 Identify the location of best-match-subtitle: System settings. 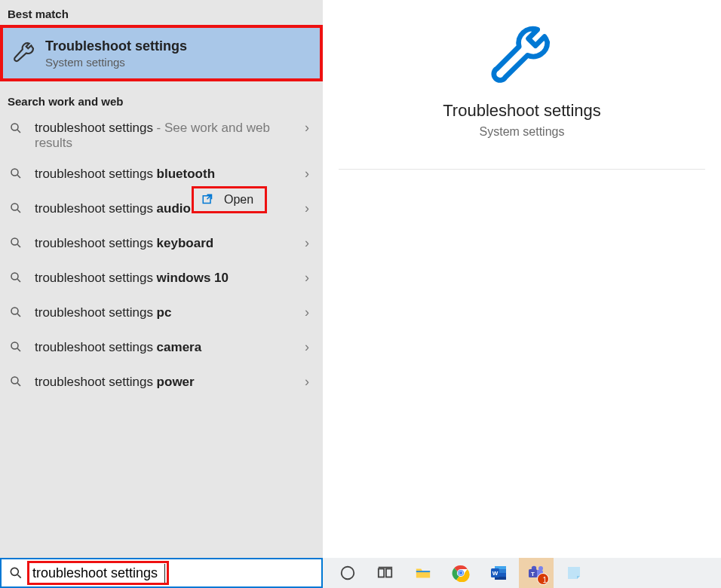
(116, 62).